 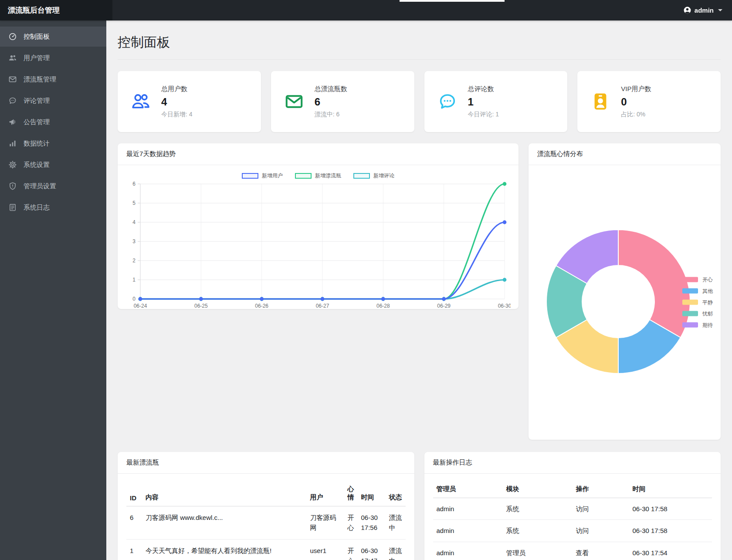 What do you see at coordinates (13, 207) in the screenshot?
I see `log-icon` at bounding box center [13, 207].